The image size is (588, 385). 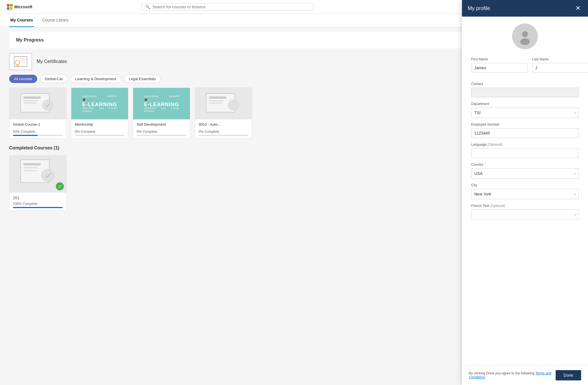 What do you see at coordinates (60, 186) in the screenshot?
I see `check-badge: ✓` at bounding box center [60, 186].